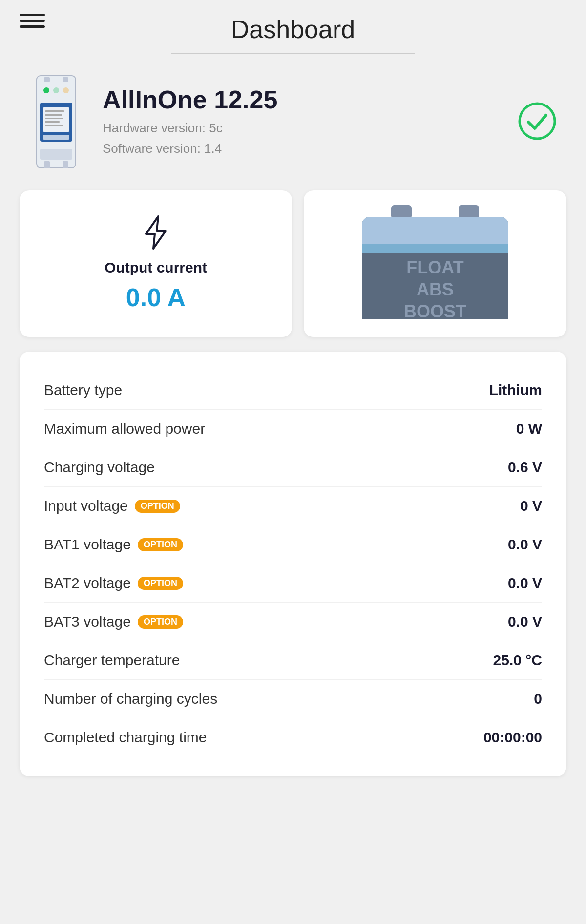  I want to click on info-row-value: 0 W, so click(529, 429).